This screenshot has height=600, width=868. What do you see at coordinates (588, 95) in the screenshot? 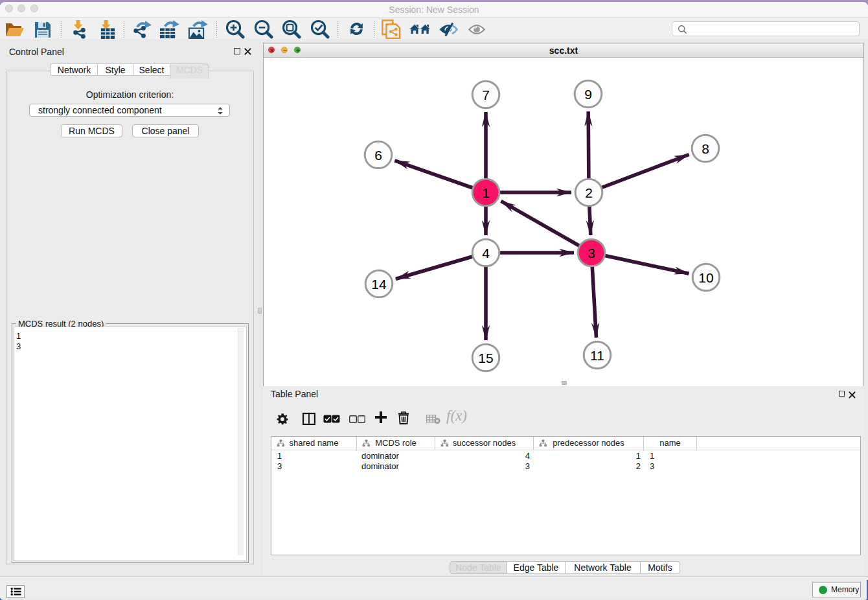
I see `svg-text: 9` at bounding box center [588, 95].